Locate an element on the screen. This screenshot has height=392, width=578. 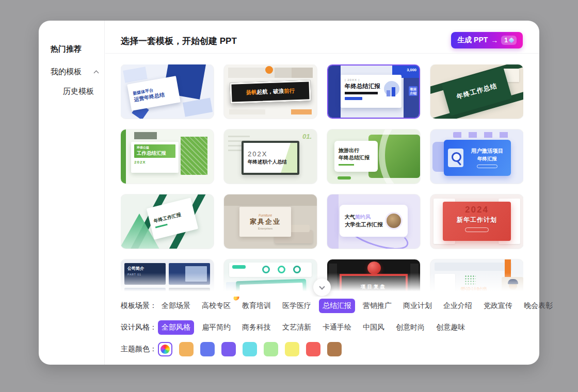
cover-subtitle: 环保公益 is located at coordinates (155, 148).